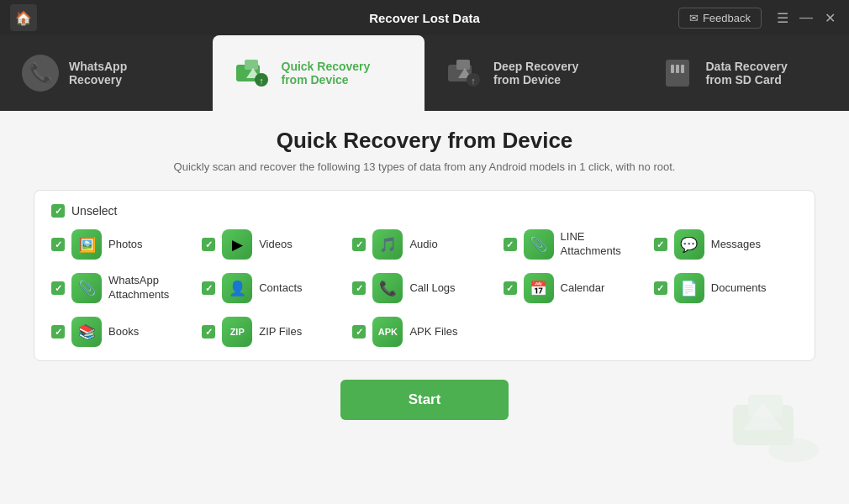 The height and width of the screenshot is (504, 849). What do you see at coordinates (98, 66) in the screenshot?
I see `whatsapp-tab-label: WhatsApp` at bounding box center [98, 66].